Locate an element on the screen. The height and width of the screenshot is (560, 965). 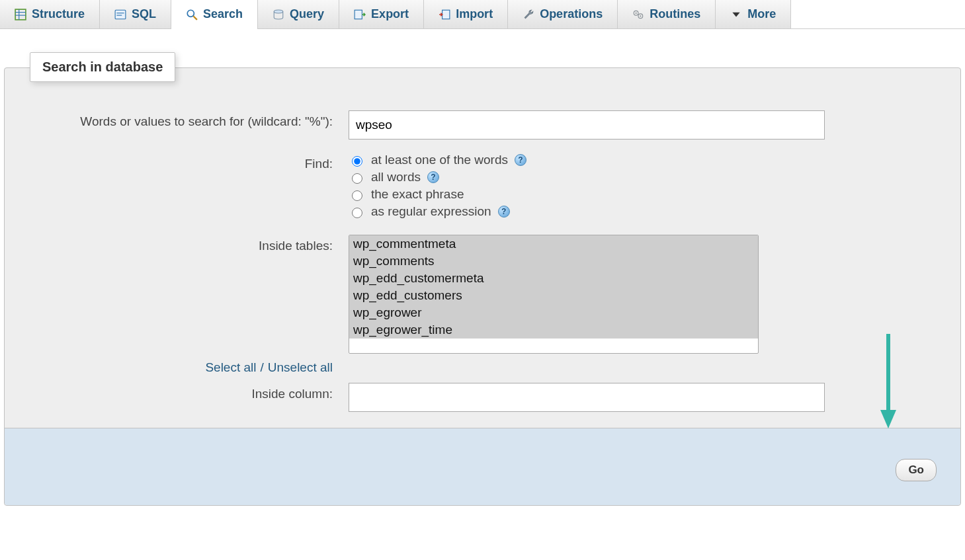
find-option-all: all words? is located at coordinates (642, 177).